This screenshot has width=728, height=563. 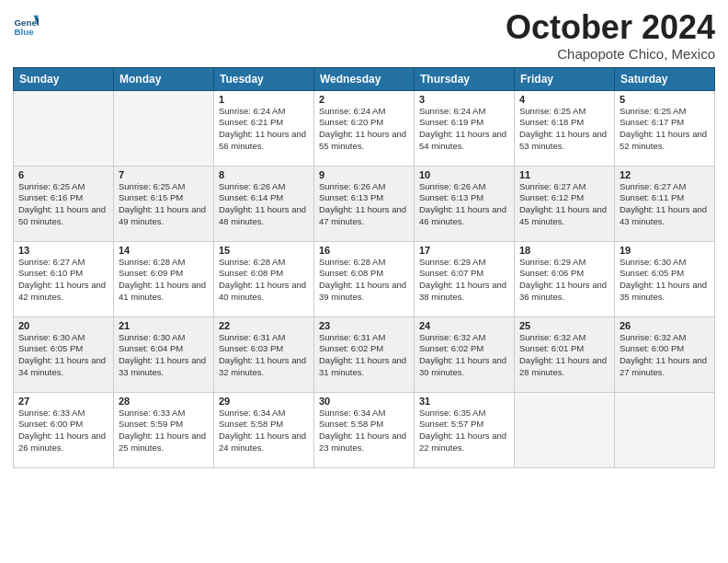 I want to click on table-row: 10Sunrise: 6:26 AM Sunset: 6:13 PM Dayli…, so click(x=465, y=203).